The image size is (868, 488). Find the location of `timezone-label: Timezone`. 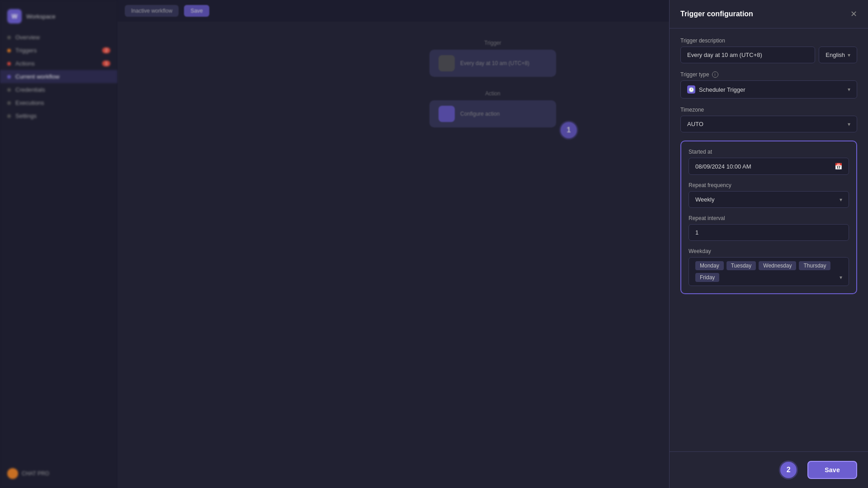

timezone-label: Timezone is located at coordinates (769, 110).